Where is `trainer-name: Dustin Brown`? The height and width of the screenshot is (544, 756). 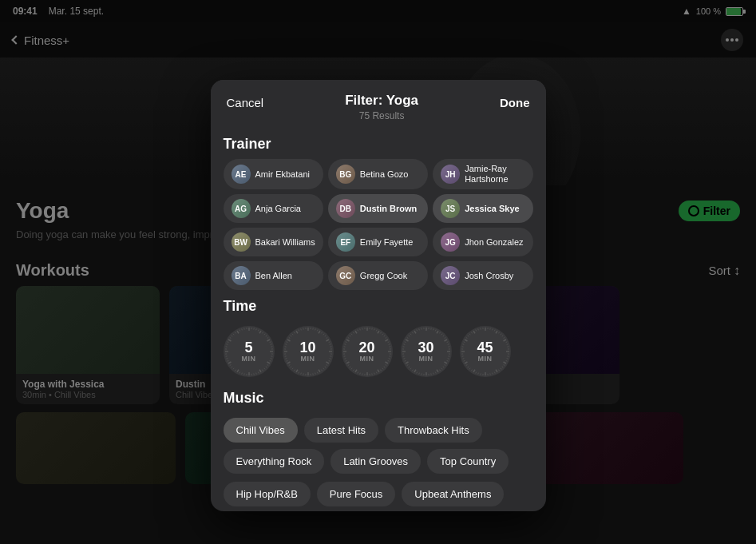
trainer-name: Dustin Brown is located at coordinates (389, 209).